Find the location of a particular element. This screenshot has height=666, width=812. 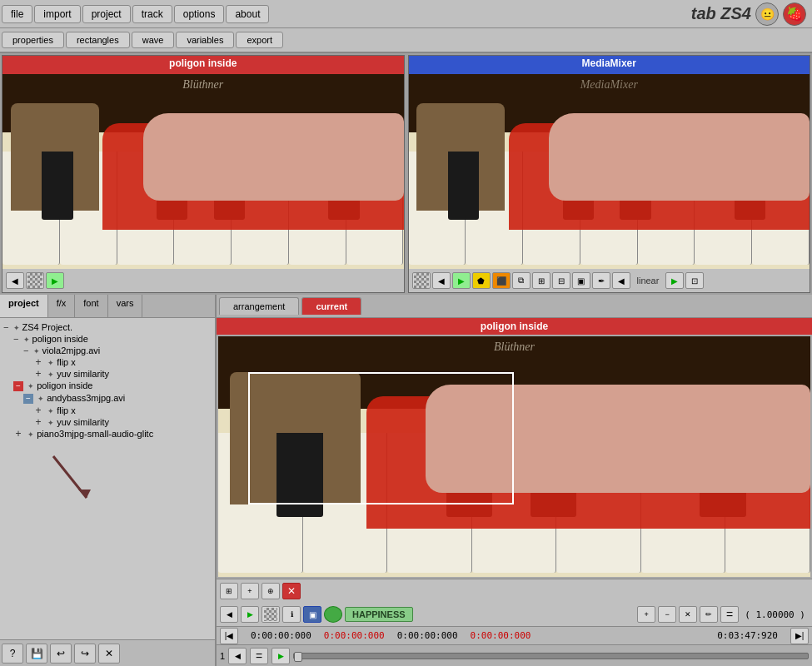

left-tab-project: project is located at coordinates (24, 306).